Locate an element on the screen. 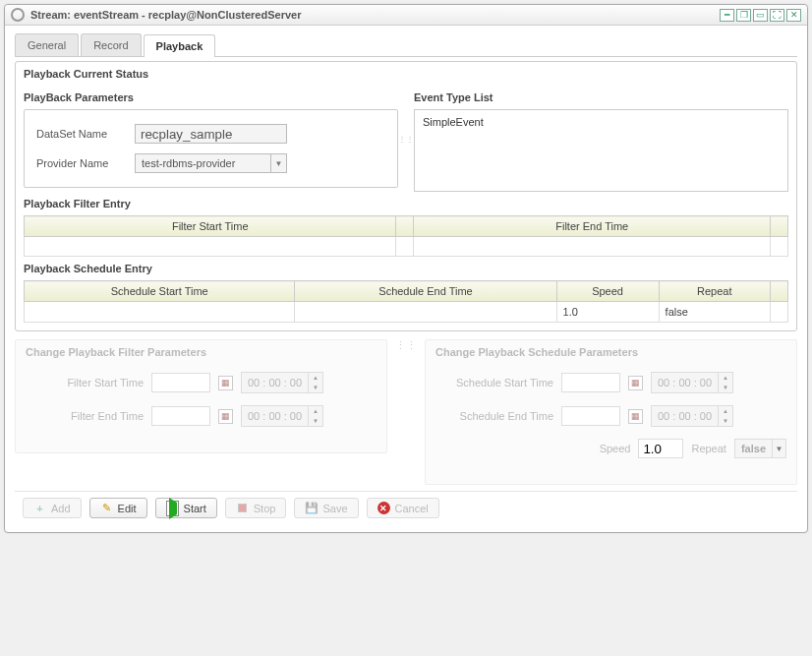 The image size is (812, 656). filter-start-time-label: Filter Start Time is located at coordinates (85, 383).